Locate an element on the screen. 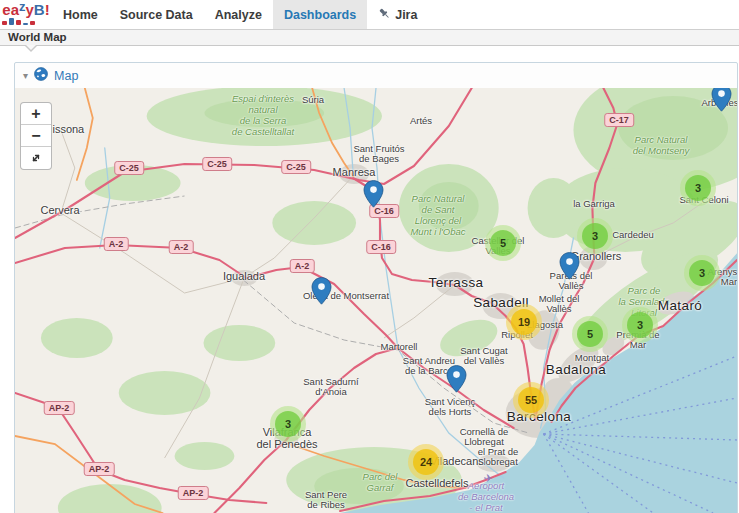  eazybi-logo-bars is located at coordinates (26, 22).